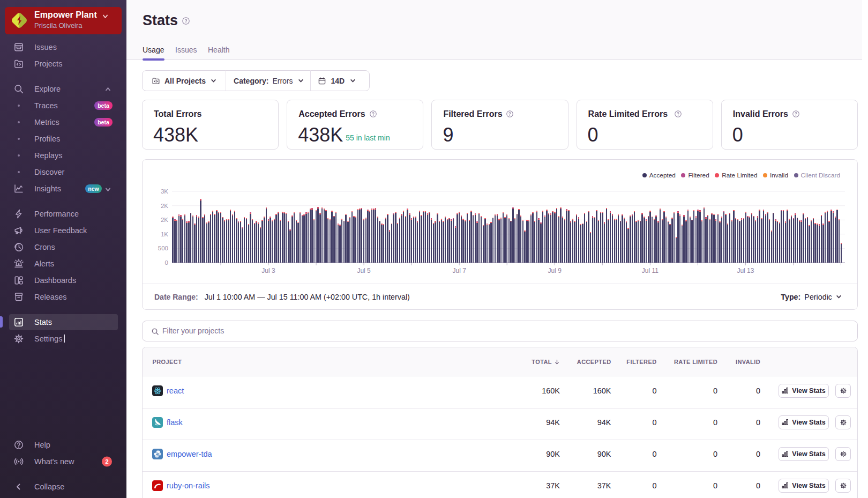 This screenshot has width=868, height=498. What do you see at coordinates (167, 263) in the screenshot?
I see `svg-text: 0` at bounding box center [167, 263].